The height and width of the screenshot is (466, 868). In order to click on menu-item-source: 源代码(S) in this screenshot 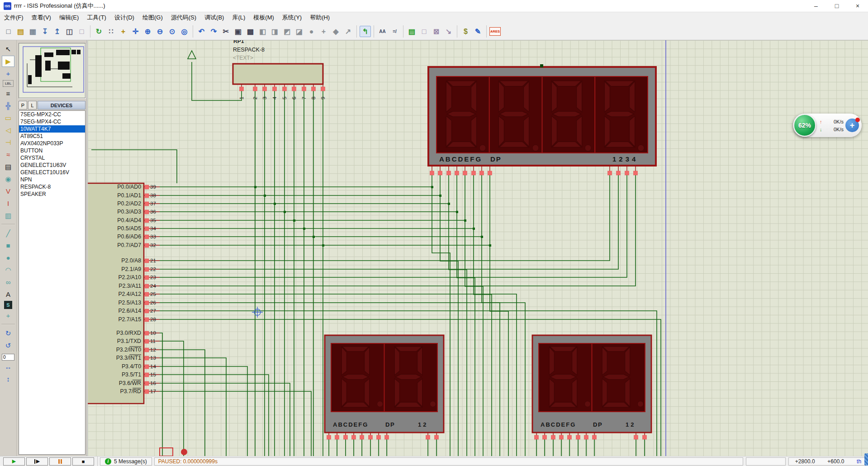, I will do `click(184, 18)`.